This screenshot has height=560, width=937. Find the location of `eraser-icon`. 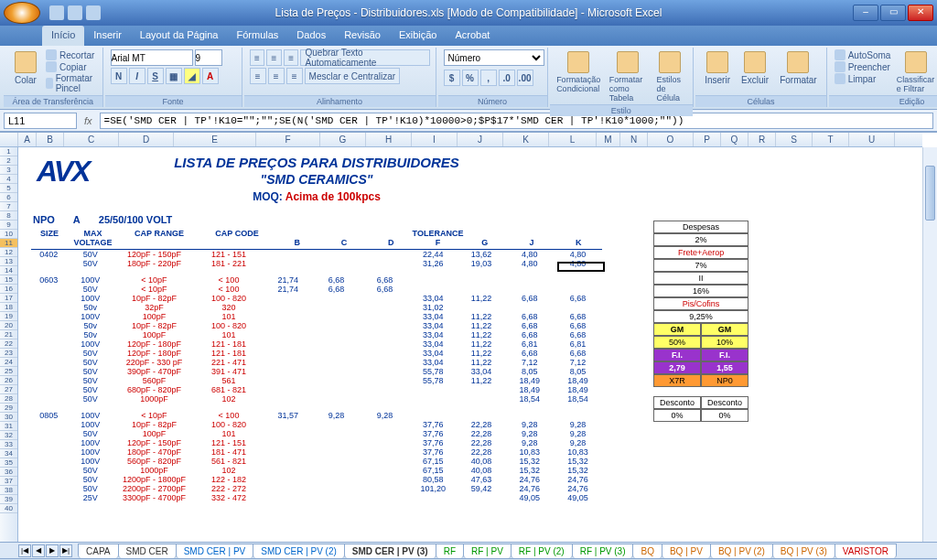

eraser-icon is located at coordinates (840, 79).